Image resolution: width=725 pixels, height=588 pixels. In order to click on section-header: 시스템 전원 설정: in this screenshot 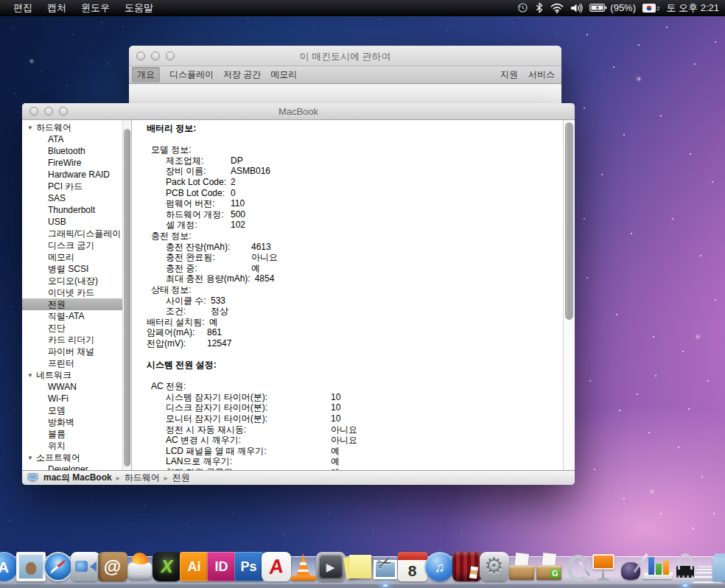, I will do `click(354, 365)`.